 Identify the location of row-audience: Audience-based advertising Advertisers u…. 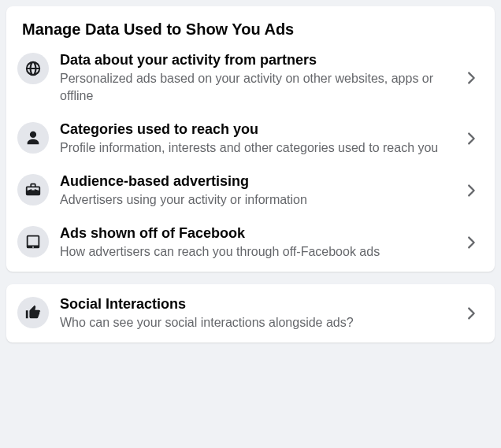
(250, 191).